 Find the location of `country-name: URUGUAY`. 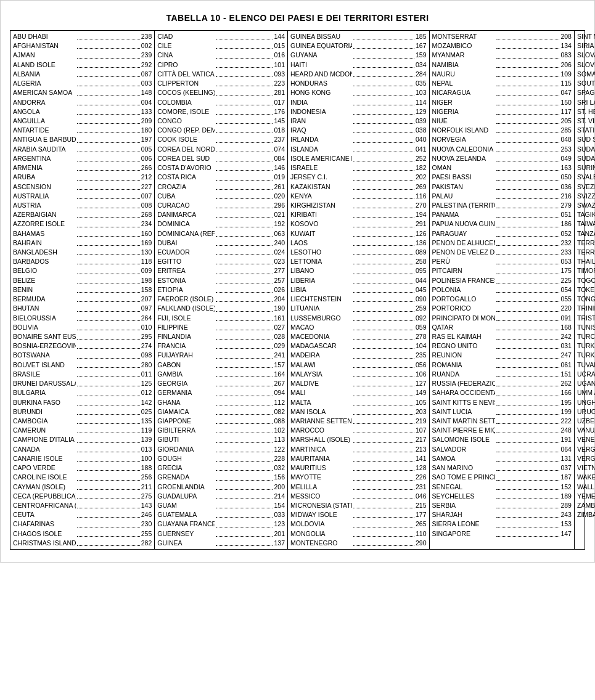

country-name: URUGUAY is located at coordinates (586, 412).